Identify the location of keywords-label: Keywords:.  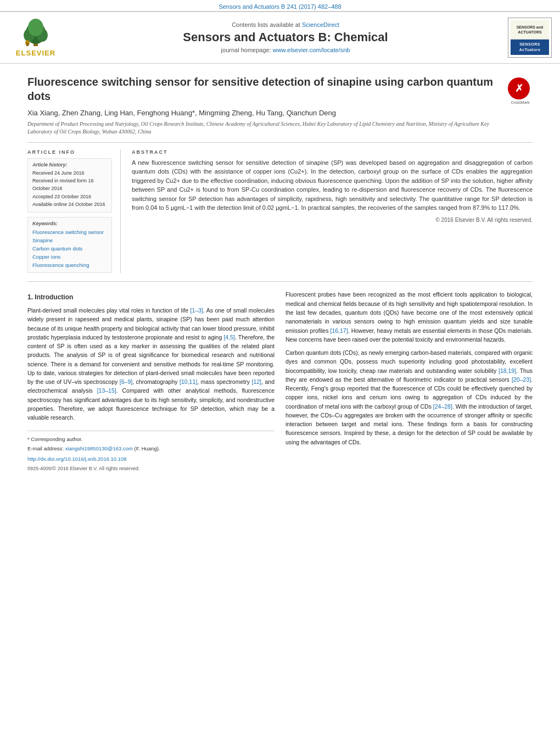
(70, 224).